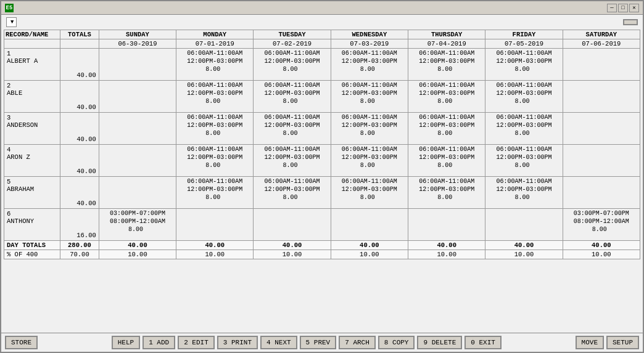  Describe the element at coordinates (369, 225) in the screenshot. I see `wednesday-cell` at that location.